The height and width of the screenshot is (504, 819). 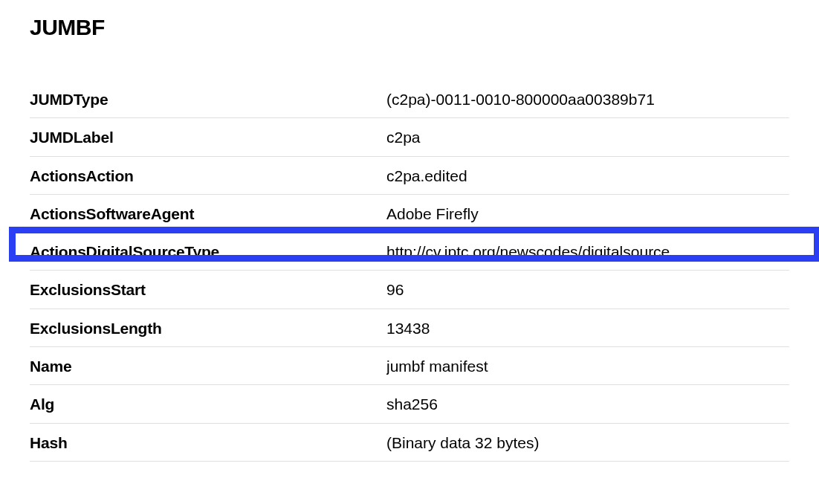 What do you see at coordinates (208, 442) in the screenshot?
I see `row-key: Hash` at bounding box center [208, 442].